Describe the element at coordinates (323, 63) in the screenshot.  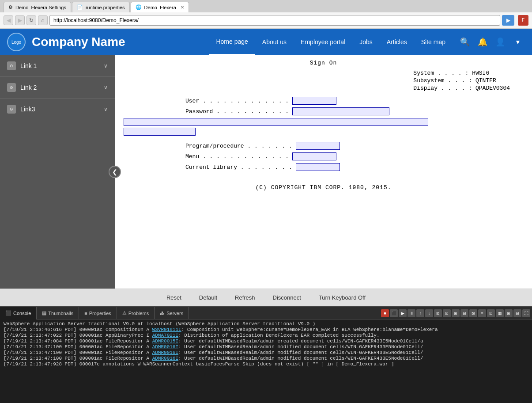
I see `terminal-title: Sign On` at that location.